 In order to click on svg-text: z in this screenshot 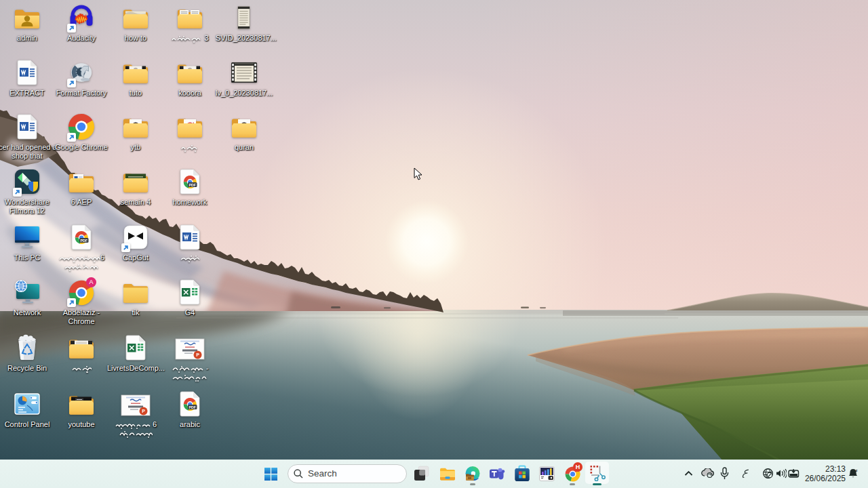, I will do `click(857, 470)`.